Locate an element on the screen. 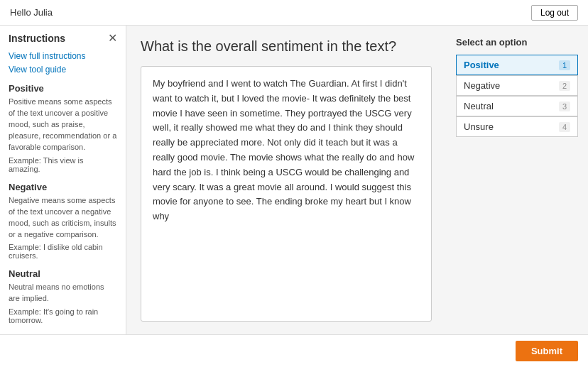 The image size is (588, 367). footer: Submit is located at coordinates (294, 351).